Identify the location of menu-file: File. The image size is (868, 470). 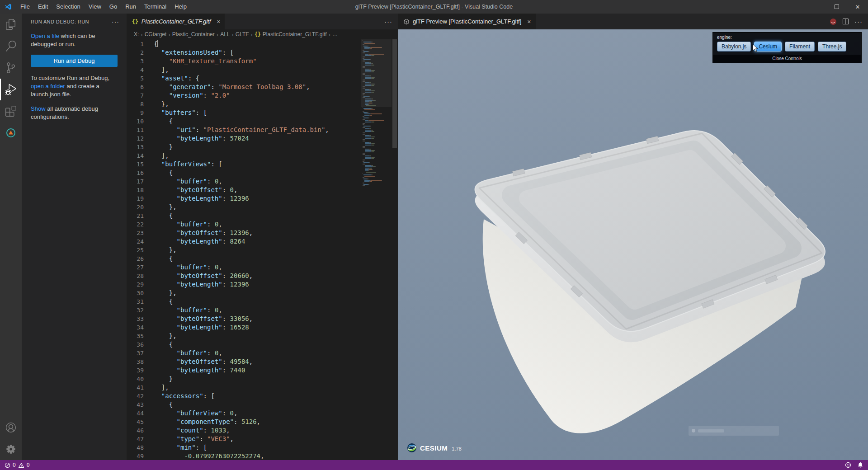
(25, 7).